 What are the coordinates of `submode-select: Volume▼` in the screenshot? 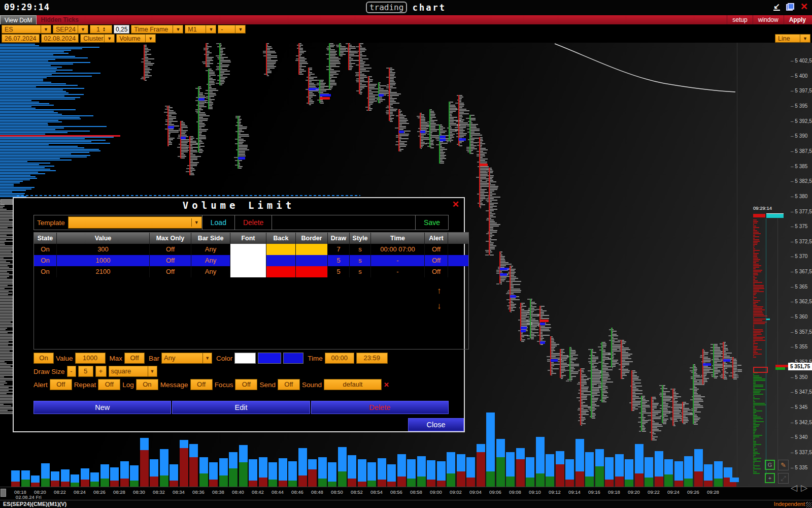 It's located at (136, 39).